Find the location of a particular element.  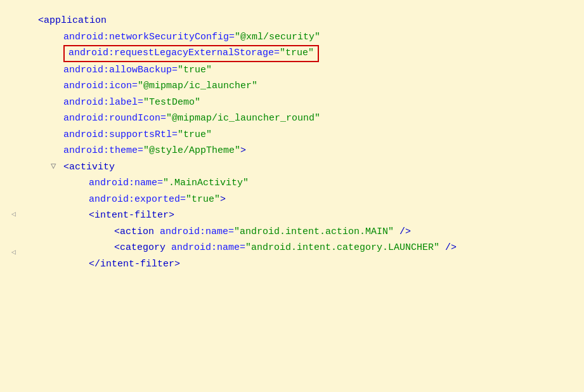

code-line: android:exported="true"> is located at coordinates (304, 200).